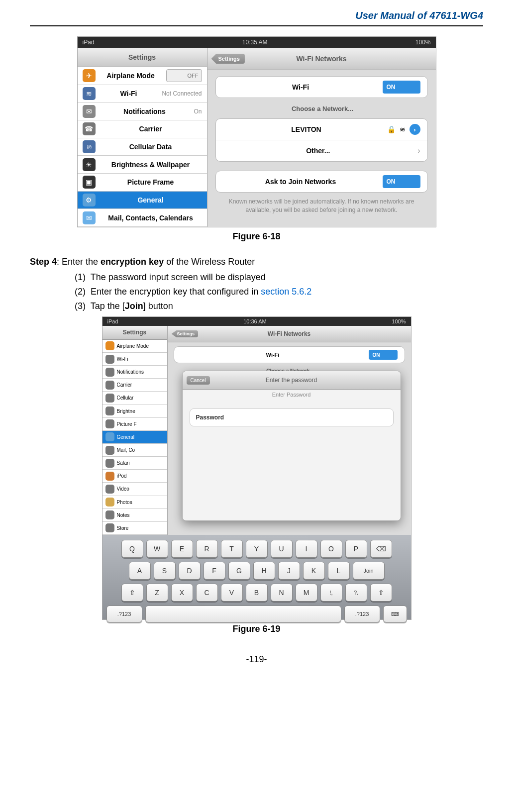  Describe the element at coordinates (198, 380) in the screenshot. I see `cancel-button: Cancel` at that location.